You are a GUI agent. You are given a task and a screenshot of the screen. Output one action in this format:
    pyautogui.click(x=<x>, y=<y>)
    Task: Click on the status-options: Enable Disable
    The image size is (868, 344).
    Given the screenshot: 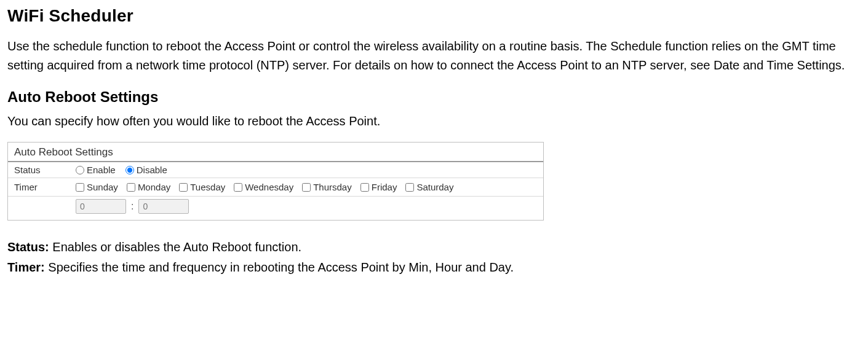 What is the action you would take?
    pyautogui.click(x=124, y=170)
    